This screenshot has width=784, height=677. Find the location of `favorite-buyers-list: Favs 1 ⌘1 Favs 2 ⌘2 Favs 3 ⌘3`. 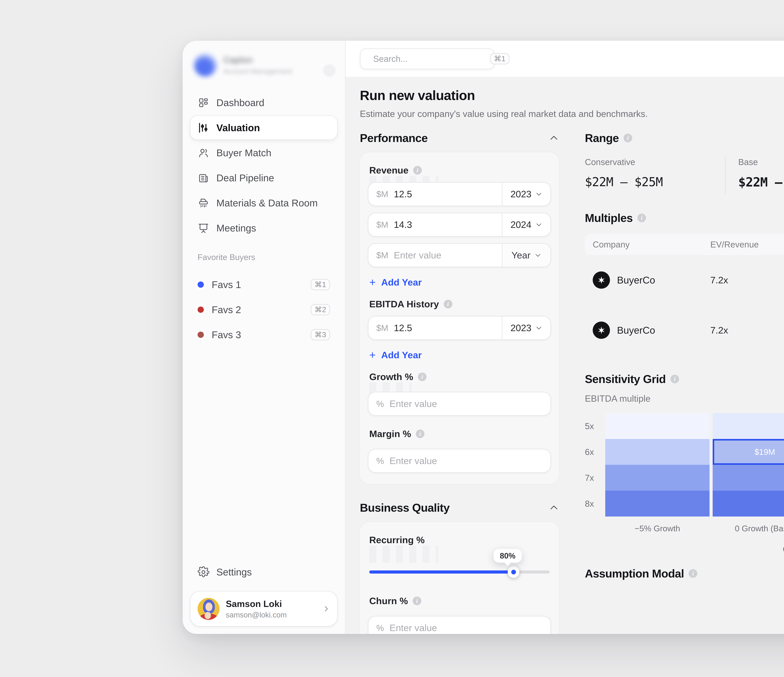

favorite-buyers-list: Favs 1 ⌘1 Favs 2 ⌘2 Favs 3 ⌘3 is located at coordinates (264, 309).